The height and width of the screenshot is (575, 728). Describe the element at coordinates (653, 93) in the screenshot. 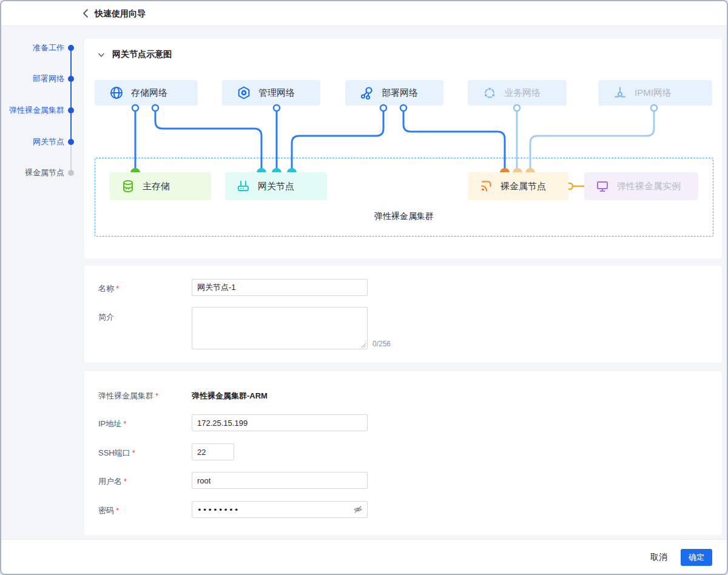

I see `network-label: IPMI网络` at that location.